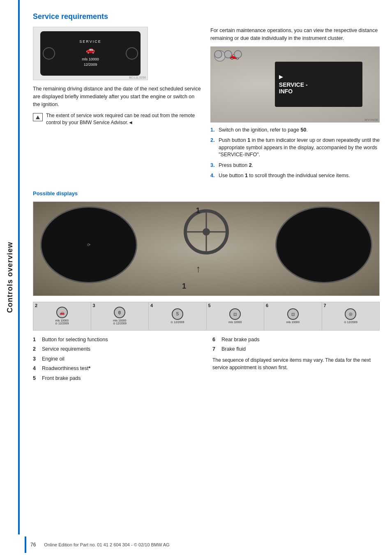  What do you see at coordinates (198, 269) in the screenshot?
I see `arrow-down: ↑` at bounding box center [198, 269].